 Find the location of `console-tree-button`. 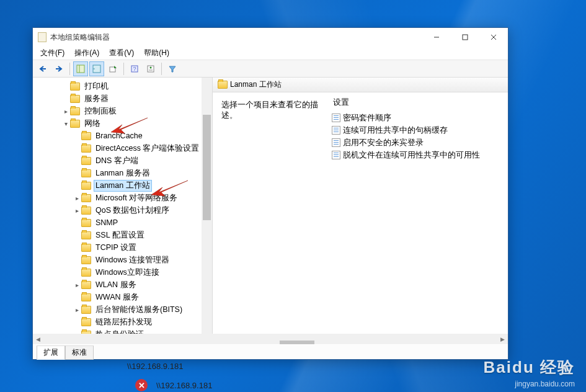

console-tree-button is located at coordinates (97, 69).